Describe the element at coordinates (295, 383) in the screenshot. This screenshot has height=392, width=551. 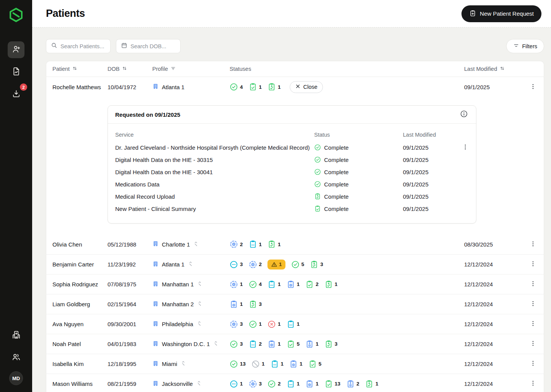
I see `patient-row: Mason Williams08/21/1959 Jacksonville132…` at that location.